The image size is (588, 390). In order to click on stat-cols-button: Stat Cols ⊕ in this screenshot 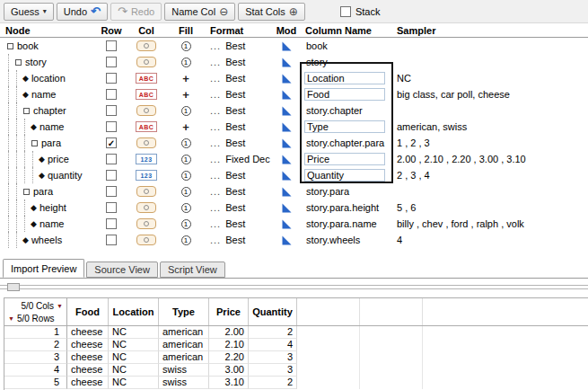, I will do `click(271, 12)`.